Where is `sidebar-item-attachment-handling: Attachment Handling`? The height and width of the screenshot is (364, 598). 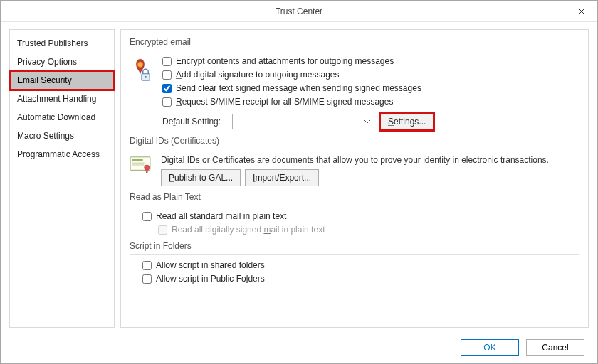 sidebar-item-attachment-handling: Attachment Handling is located at coordinates (62, 99).